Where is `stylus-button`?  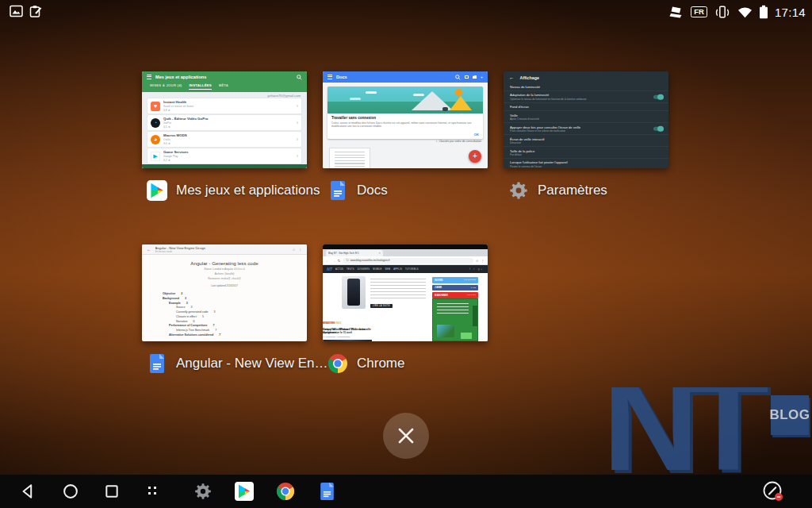 stylus-button is located at coordinates (773, 491).